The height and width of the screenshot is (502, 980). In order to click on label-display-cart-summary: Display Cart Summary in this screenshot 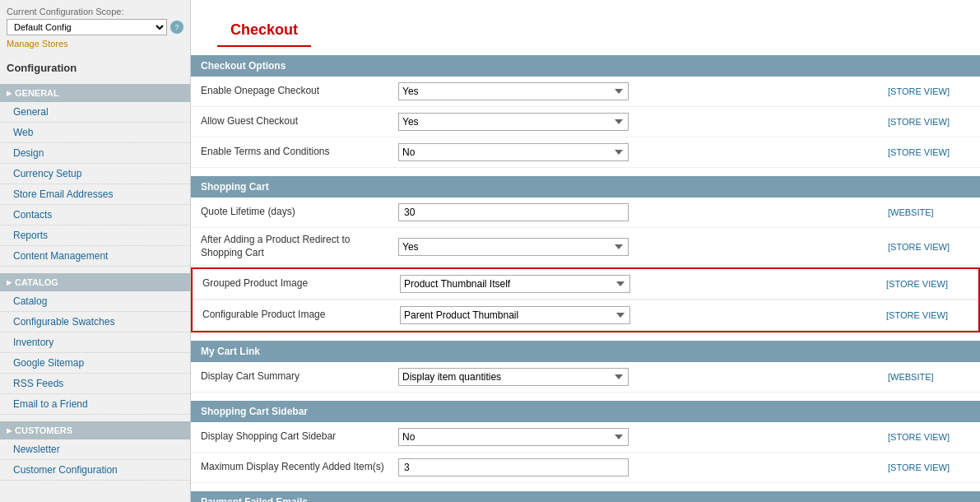, I will do `click(300, 377)`.